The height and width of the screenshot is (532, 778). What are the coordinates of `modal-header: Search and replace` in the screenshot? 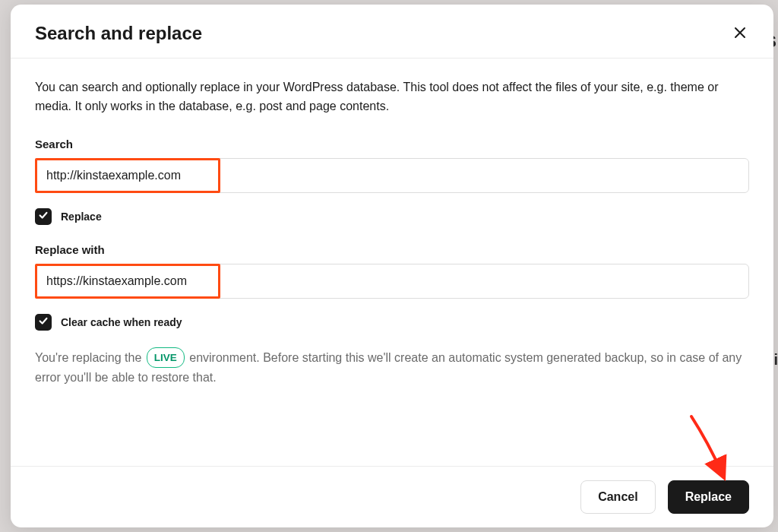 It's located at (392, 32).